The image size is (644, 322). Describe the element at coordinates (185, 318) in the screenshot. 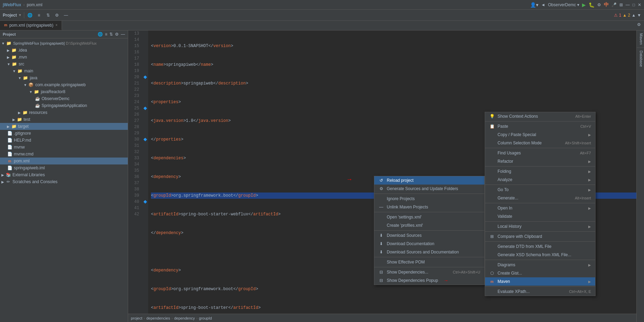

I see `breadcrumb-dependency: dependency` at that location.